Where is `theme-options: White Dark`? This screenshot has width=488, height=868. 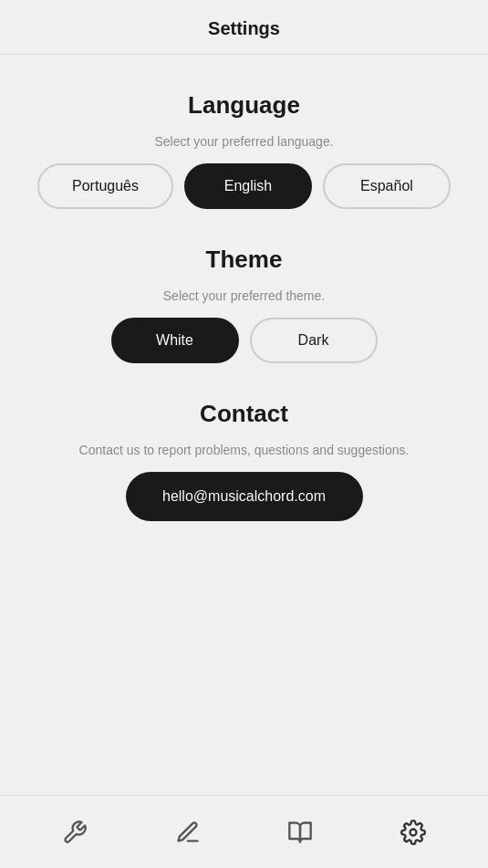
theme-options: White Dark is located at coordinates (244, 340).